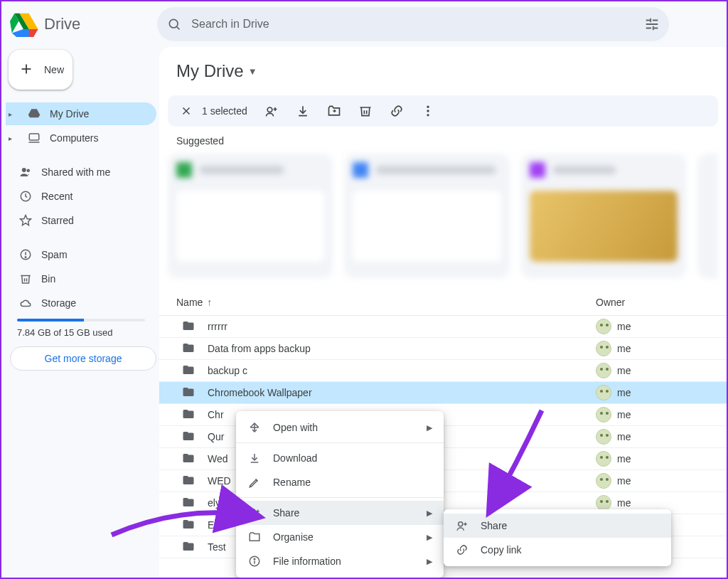  What do you see at coordinates (81, 138) in the screenshot?
I see `sidebar-item-computers: ▸ Computers` at bounding box center [81, 138].